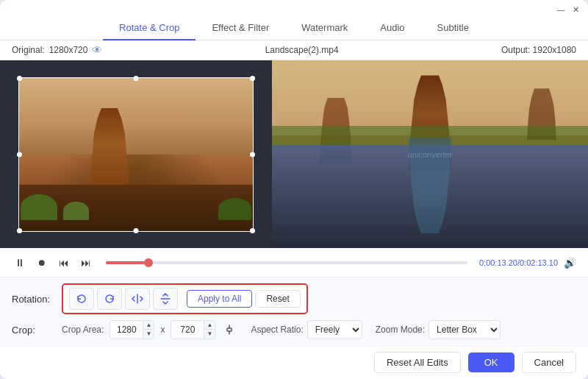 Image resolution: width=588 pixels, height=379 pixels. What do you see at coordinates (137, 299) in the screenshot?
I see `flip-horizontal-button` at bounding box center [137, 299].